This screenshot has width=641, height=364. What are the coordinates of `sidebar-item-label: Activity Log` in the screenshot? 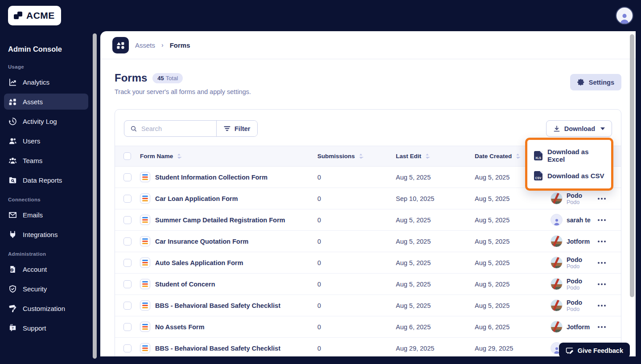 It's located at (40, 121).